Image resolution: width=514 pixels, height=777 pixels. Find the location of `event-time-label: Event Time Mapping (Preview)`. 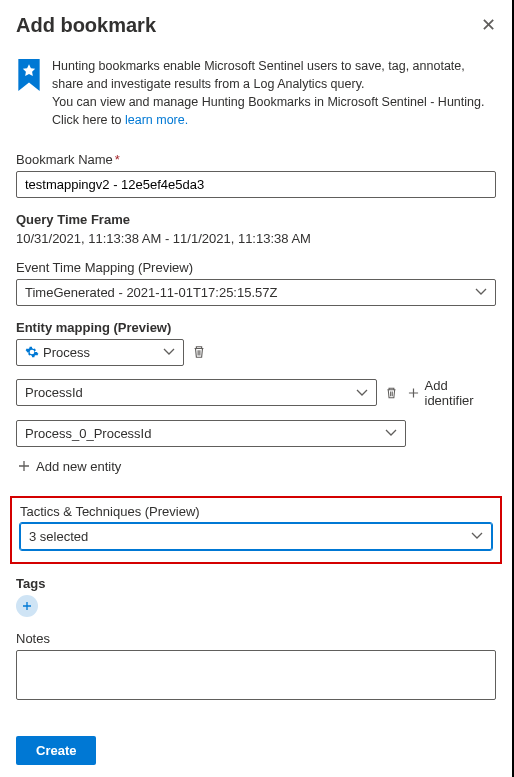

event-time-label: Event Time Mapping (Preview) is located at coordinates (256, 268).